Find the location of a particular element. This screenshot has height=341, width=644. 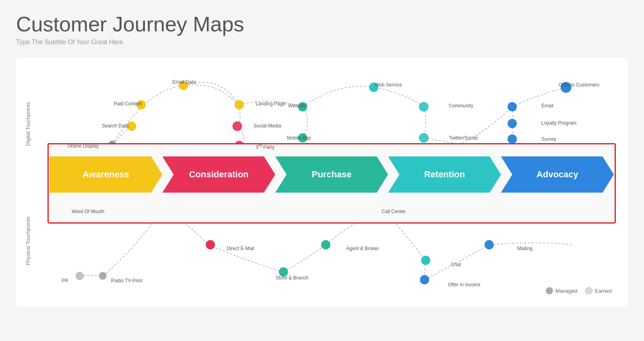

physical-label: Physical Touchpoints is located at coordinates (28, 241).